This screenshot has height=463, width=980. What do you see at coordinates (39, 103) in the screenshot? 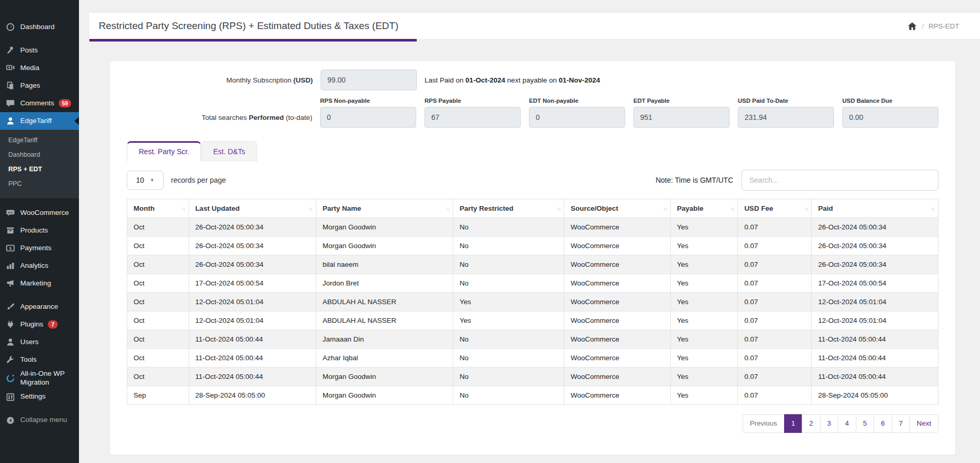
I see `sidebar-item-comments: Comments59` at bounding box center [39, 103].